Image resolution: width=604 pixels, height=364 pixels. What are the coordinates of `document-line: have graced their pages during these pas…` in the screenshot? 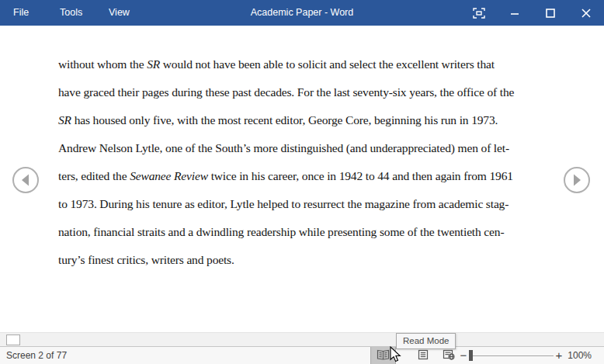 It's located at (311, 92).